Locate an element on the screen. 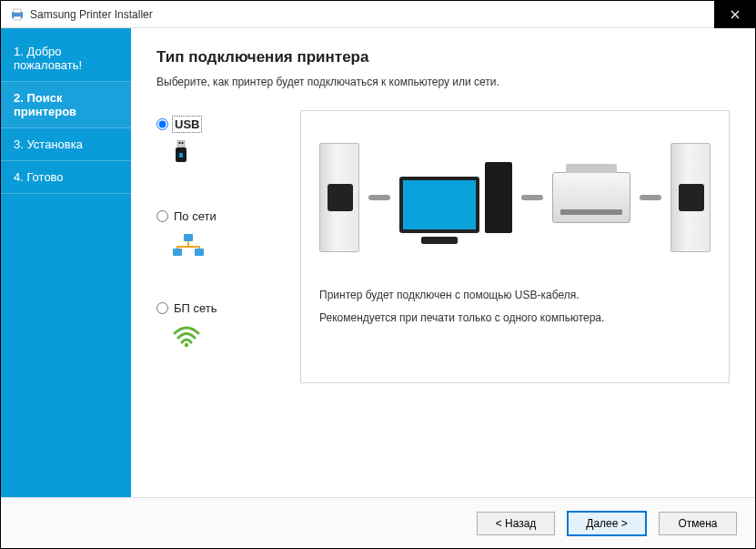 The width and height of the screenshot is (756, 549). radio-network is located at coordinates (162, 217).